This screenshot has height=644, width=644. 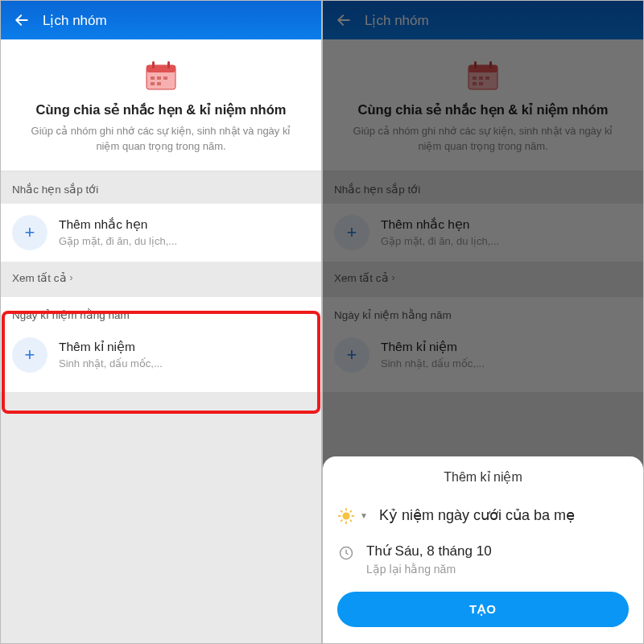 I want to click on event-date: Thứ Sáu, 8 tháng 10, so click(x=429, y=551).